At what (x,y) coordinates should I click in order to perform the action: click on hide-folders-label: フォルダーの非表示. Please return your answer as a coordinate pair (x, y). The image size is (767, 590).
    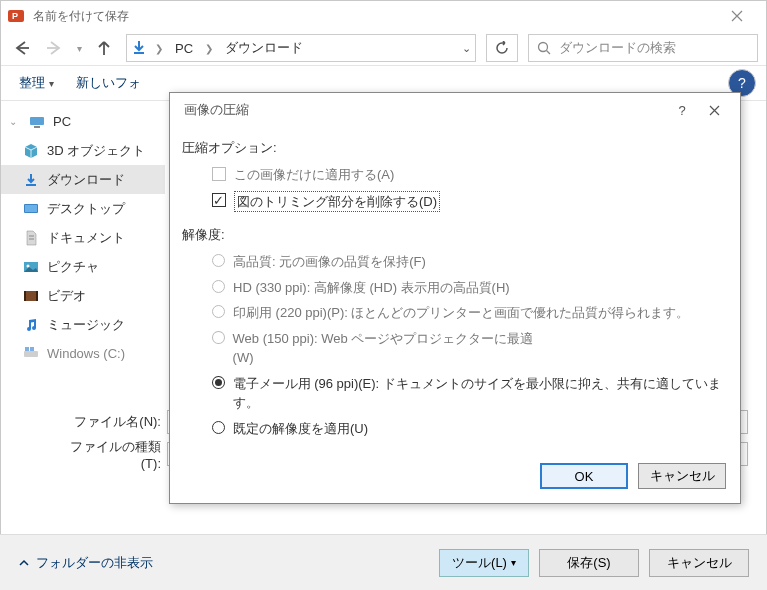
    Looking at the image, I should click on (94, 563).